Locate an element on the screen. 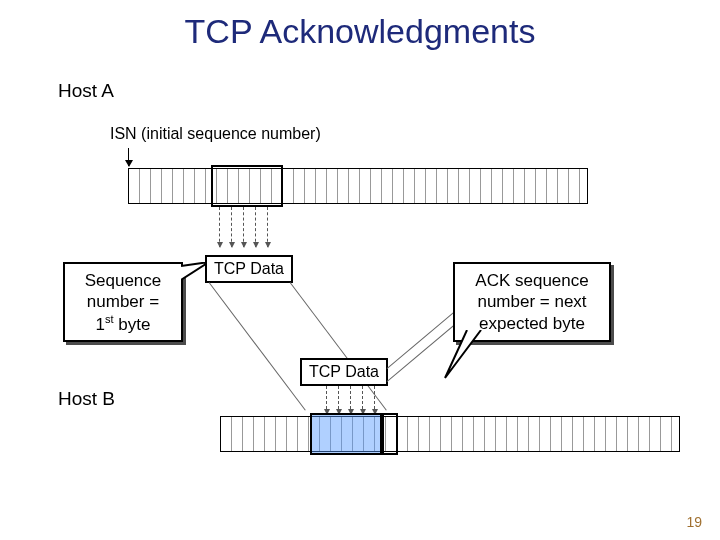 This screenshot has width=720, height=540. page-number: 19 is located at coordinates (694, 522).